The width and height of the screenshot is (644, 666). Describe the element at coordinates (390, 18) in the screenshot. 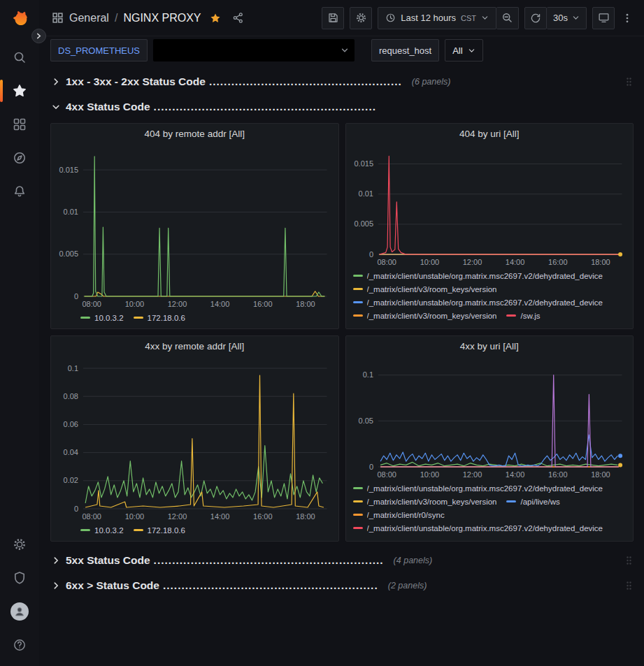

I see `clock-icon` at that location.